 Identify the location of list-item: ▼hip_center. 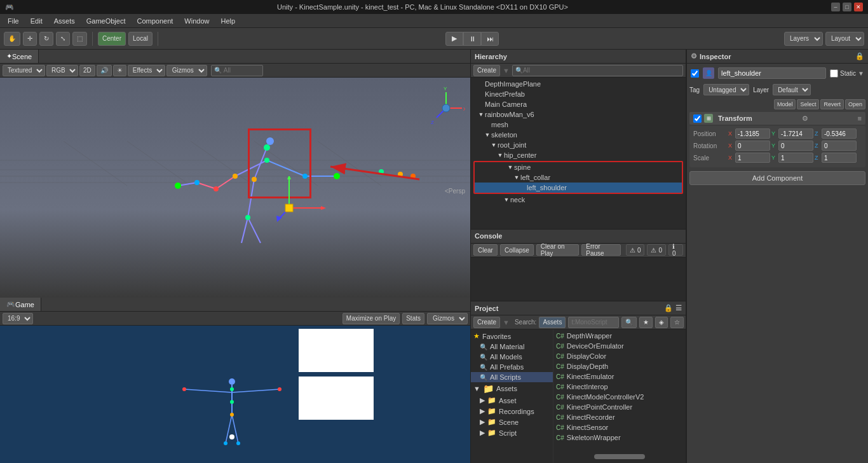
(578, 155).